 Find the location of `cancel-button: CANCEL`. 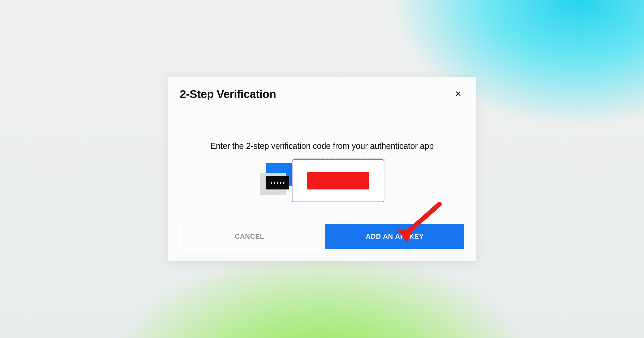

cancel-button: CANCEL is located at coordinates (250, 236).